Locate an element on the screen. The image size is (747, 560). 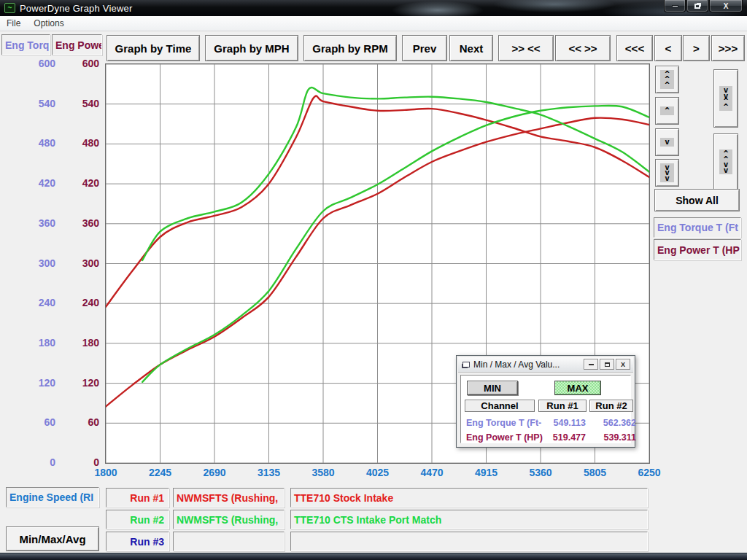
torque-axis-label-box: Eng Torq is located at coordinates (26, 45).